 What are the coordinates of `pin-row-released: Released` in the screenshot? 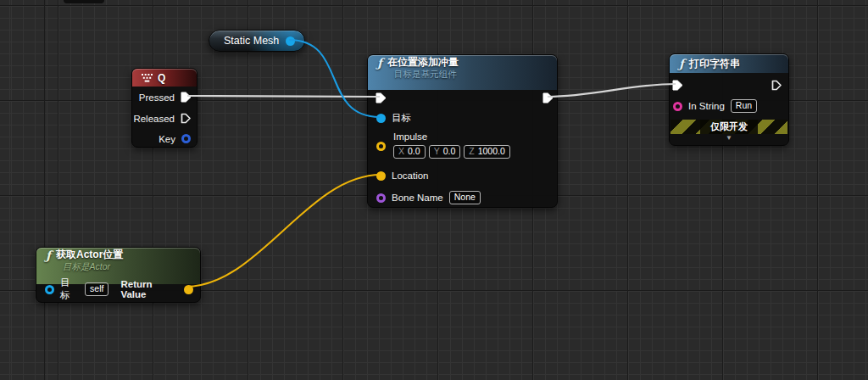 It's located at (163, 119).